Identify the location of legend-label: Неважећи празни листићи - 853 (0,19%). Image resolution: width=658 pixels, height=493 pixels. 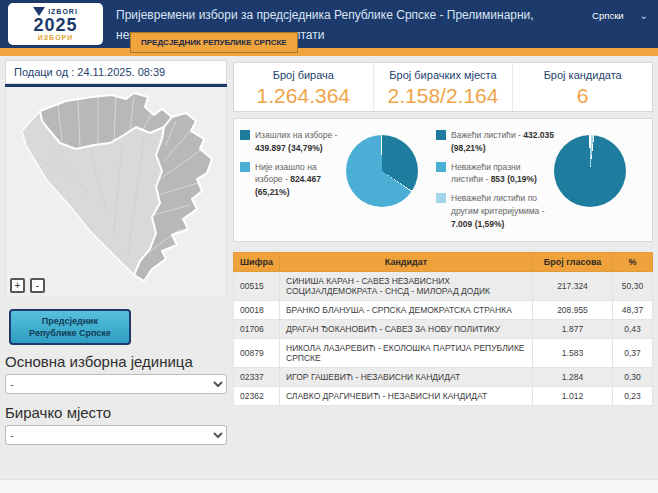
(502, 174).